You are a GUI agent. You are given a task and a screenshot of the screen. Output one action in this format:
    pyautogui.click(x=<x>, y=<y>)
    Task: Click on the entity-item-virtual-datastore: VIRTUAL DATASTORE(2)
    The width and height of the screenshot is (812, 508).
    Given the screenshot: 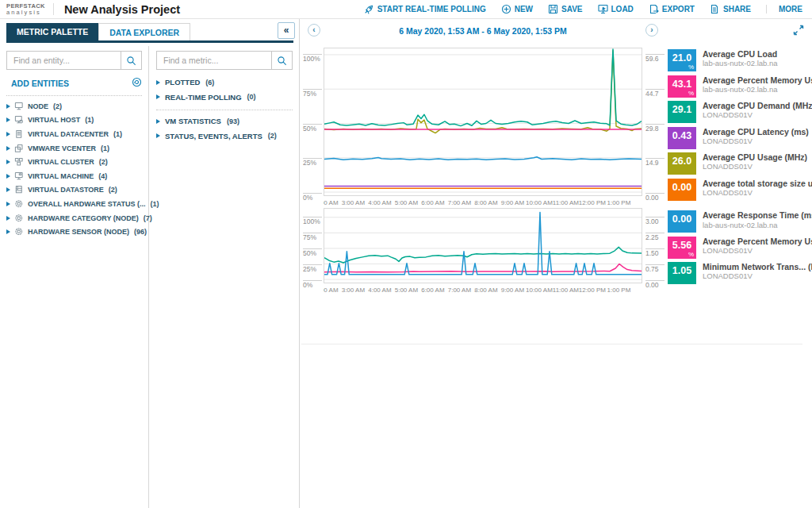 What is the action you would take?
    pyautogui.click(x=75, y=190)
    